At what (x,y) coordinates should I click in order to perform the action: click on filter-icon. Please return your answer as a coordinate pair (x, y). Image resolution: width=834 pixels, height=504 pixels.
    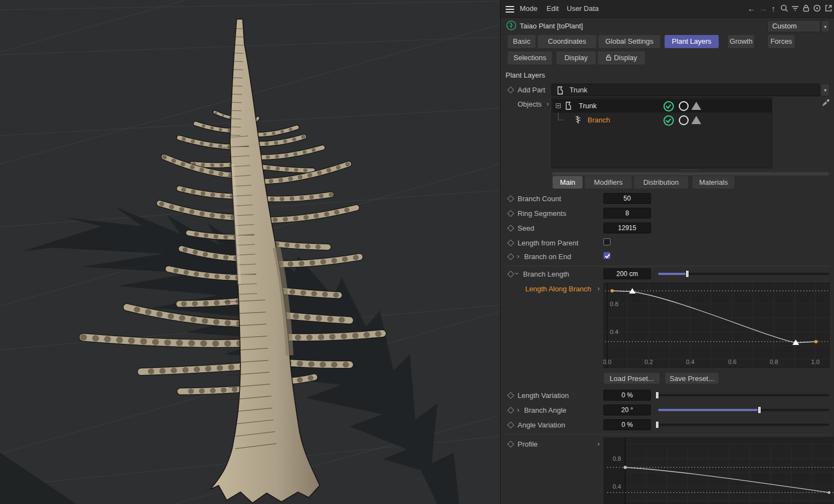
    Looking at the image, I should click on (795, 9).